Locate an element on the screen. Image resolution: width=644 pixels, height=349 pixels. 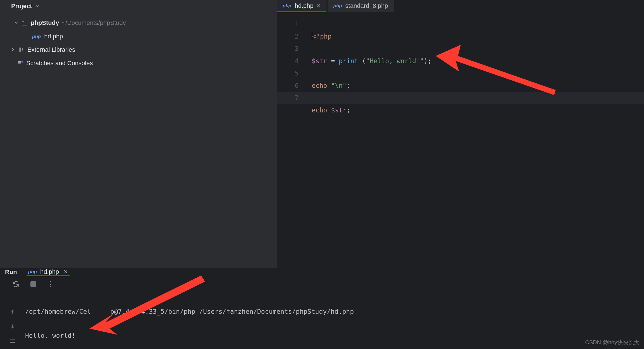
library-icon is located at coordinates (21, 50).